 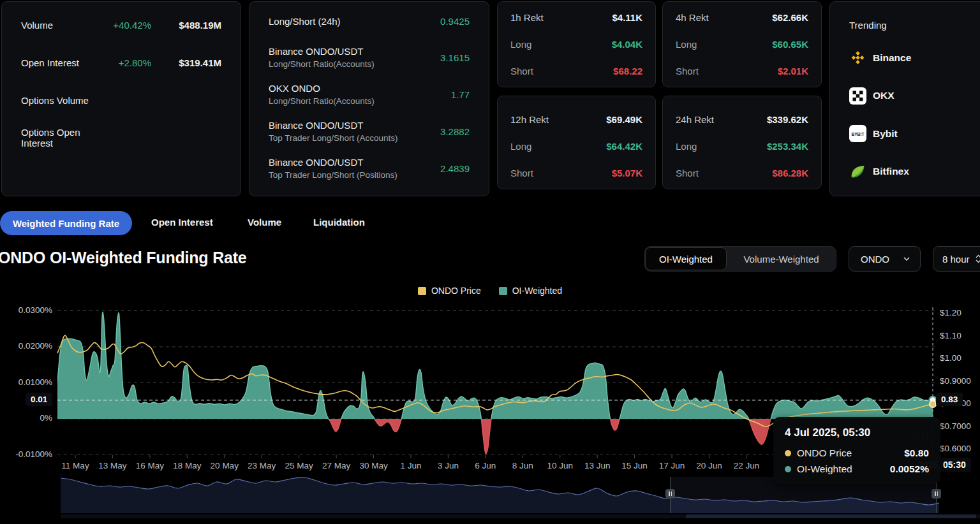 What do you see at coordinates (857, 433) in the screenshot?
I see `tooltip-date: 4 Jul 2025, 05:30` at bounding box center [857, 433].